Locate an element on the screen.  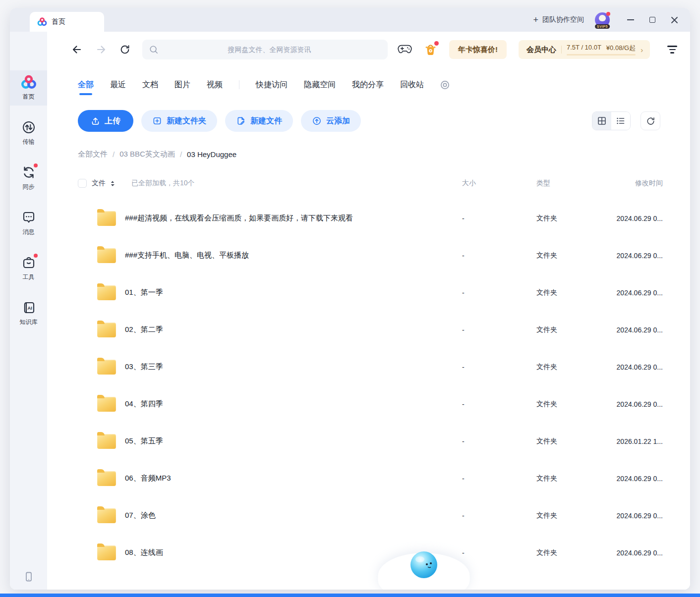
close-button is located at coordinates (674, 20).